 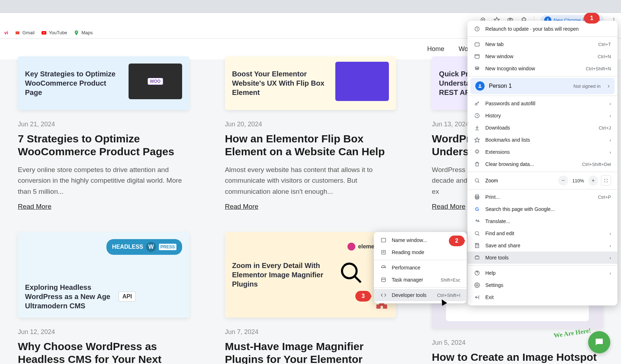 What do you see at coordinates (83, 33) in the screenshot?
I see `bookmark-maps: Maps` at bounding box center [83, 33].